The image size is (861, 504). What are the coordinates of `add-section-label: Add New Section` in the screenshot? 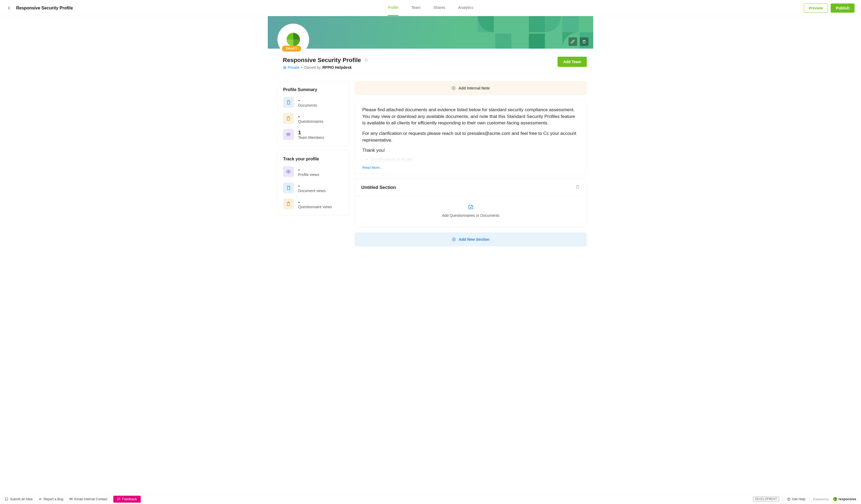 It's located at (474, 239).